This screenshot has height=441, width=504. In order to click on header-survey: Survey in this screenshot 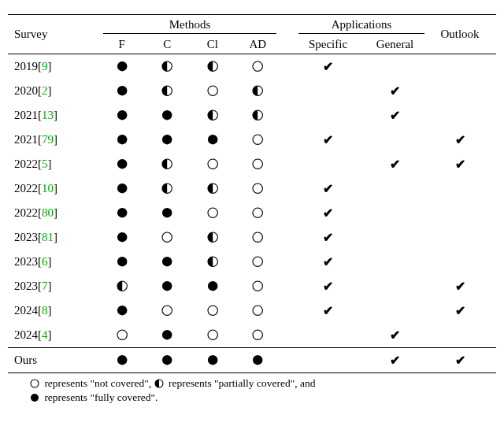, I will do `click(54, 35)`.